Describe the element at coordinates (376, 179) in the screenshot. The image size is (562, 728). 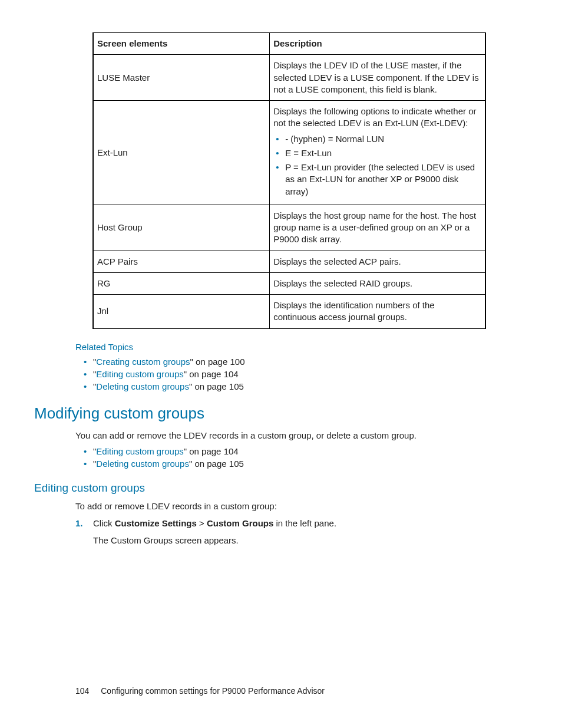
I see `list-item: P = Ext-Lun provider (the selected LDEV …` at that location.